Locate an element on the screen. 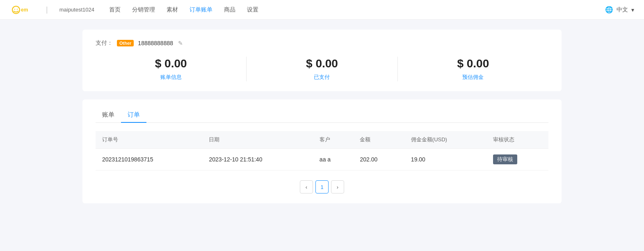 This screenshot has height=251, width=644. col-date: 日期 is located at coordinates (258, 140).